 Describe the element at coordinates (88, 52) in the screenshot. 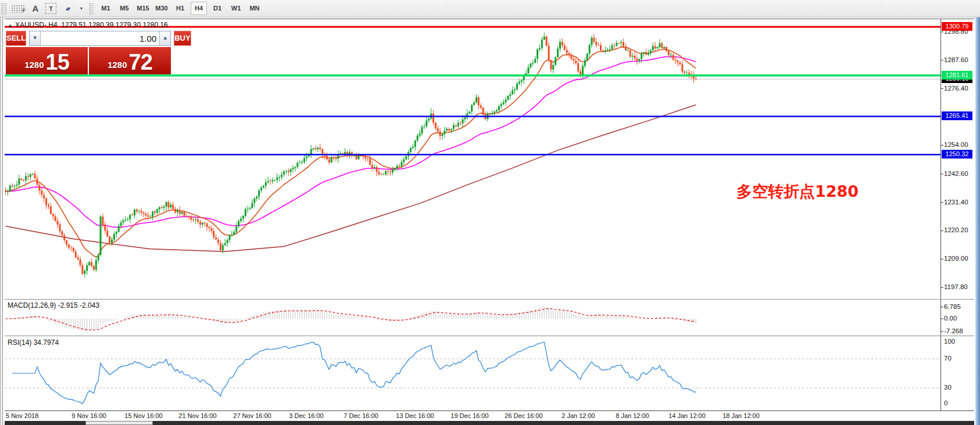

I see `one-click-trading-panel: SELL ▼ ▲ BUY 1280 15 1280 72` at that location.